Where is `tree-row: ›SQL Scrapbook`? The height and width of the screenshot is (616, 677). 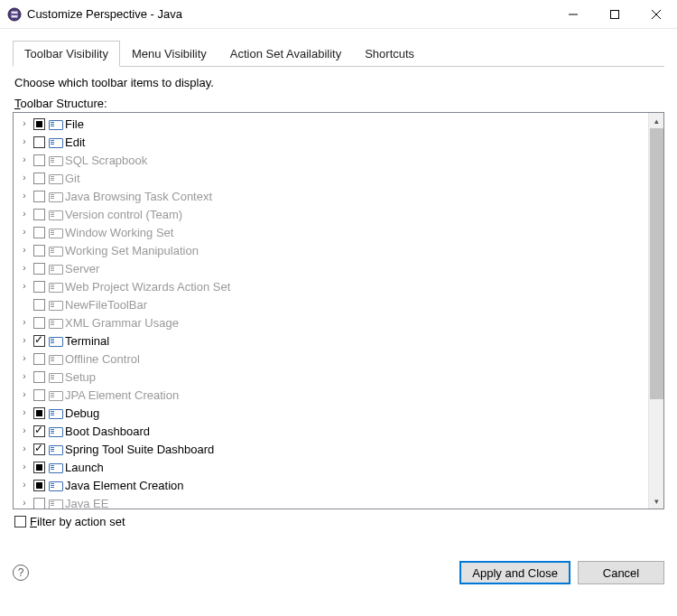
tree-row: ›SQL Scrapbook is located at coordinates (330, 160).